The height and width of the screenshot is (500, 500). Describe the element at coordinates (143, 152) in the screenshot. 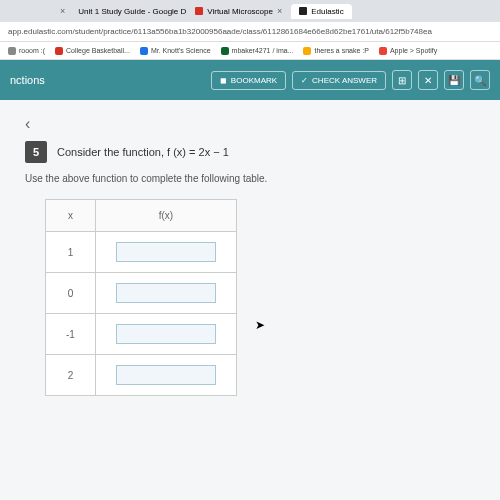

I see `question-text: Consider the function, f (x) = 2x − 1` at that location.